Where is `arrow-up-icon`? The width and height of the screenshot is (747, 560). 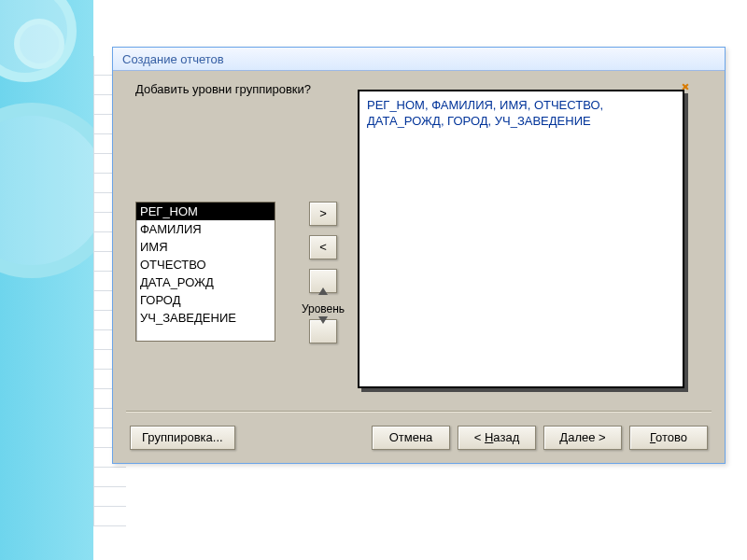 arrow-up-icon is located at coordinates (323, 284).